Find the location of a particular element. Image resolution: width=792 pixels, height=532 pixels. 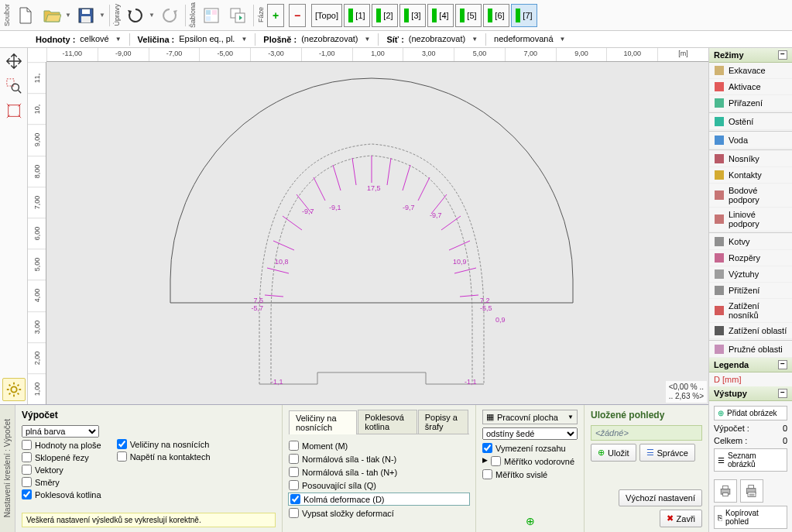

settings-button is located at coordinates (14, 390).